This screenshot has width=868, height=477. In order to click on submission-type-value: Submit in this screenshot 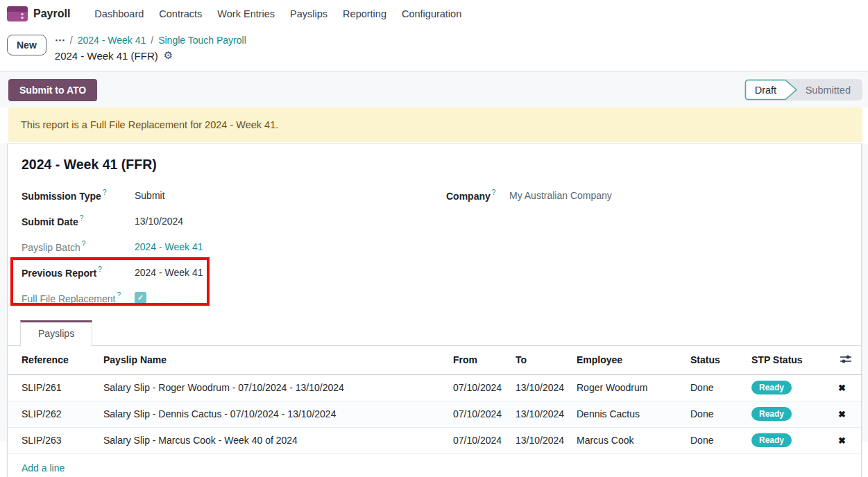, I will do `click(150, 196)`.